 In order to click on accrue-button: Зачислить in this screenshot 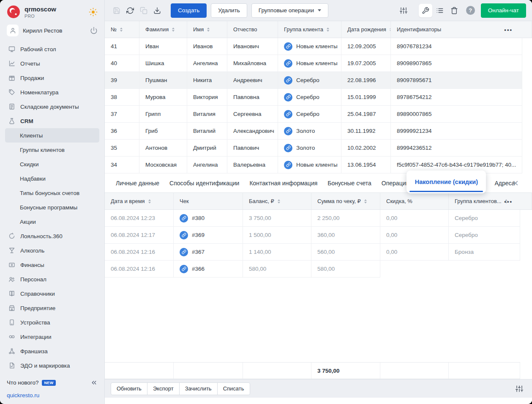, I will do `click(199, 389)`.